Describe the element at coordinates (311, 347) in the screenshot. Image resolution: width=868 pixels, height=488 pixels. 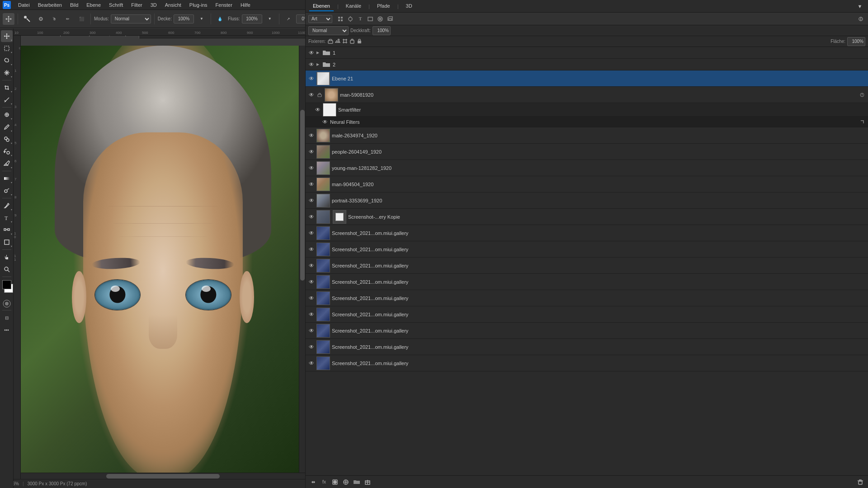
I see `sc8-visibility: 👁` at that location.